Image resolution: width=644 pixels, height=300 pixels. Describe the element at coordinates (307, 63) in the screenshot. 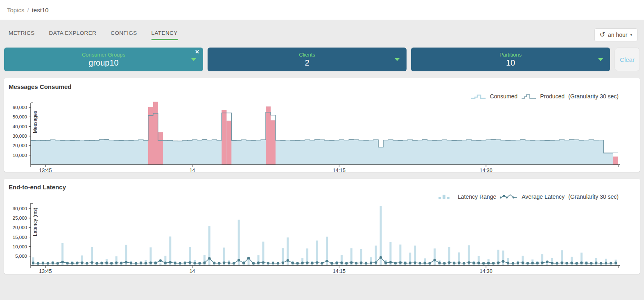

I see `filter-value: 2` at that location.